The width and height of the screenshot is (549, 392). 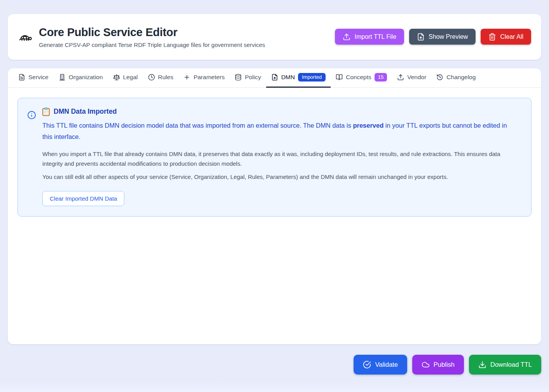 What do you see at coordinates (483, 365) in the screenshot?
I see `download-icon` at bounding box center [483, 365].